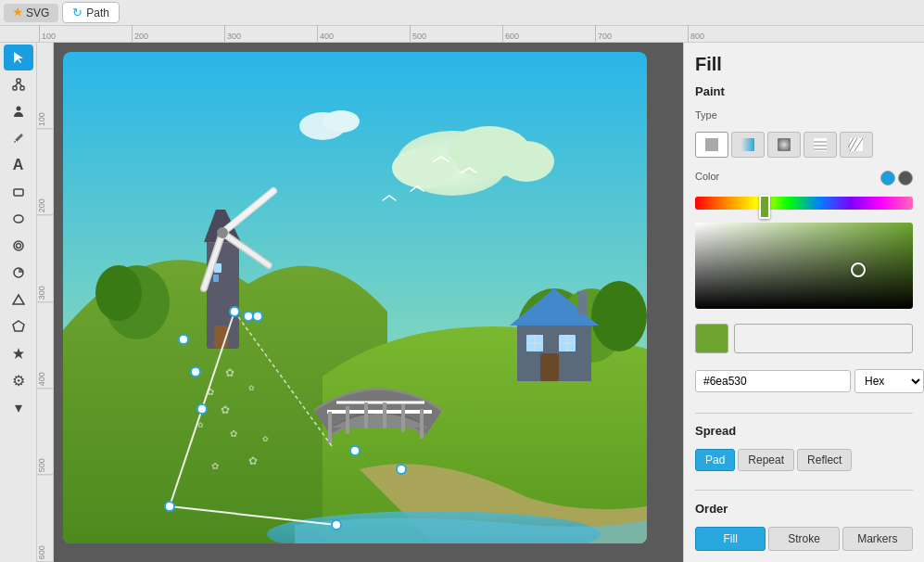  What do you see at coordinates (19, 326) in the screenshot?
I see `tool-polygon` at bounding box center [19, 326].